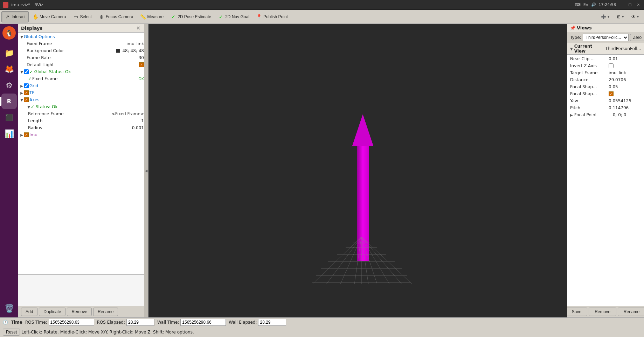 The height and width of the screenshot is (337, 644). Describe the element at coordinates (106, 312) in the screenshot. I see `rename-button: Rename` at that location.